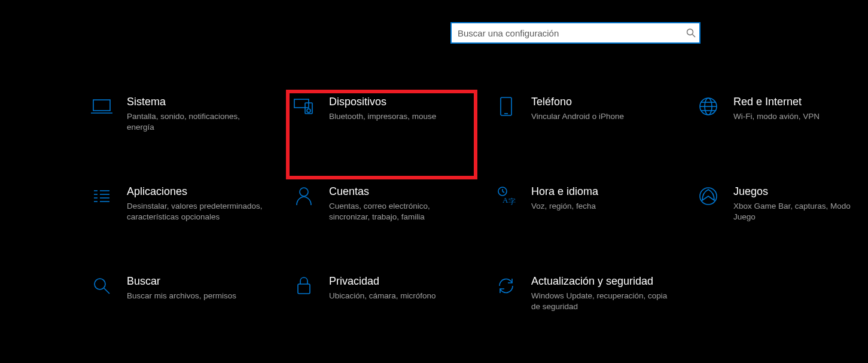 The width and height of the screenshot is (868, 363). What do you see at coordinates (102, 286) in the screenshot?
I see `search-category-icon` at bounding box center [102, 286].